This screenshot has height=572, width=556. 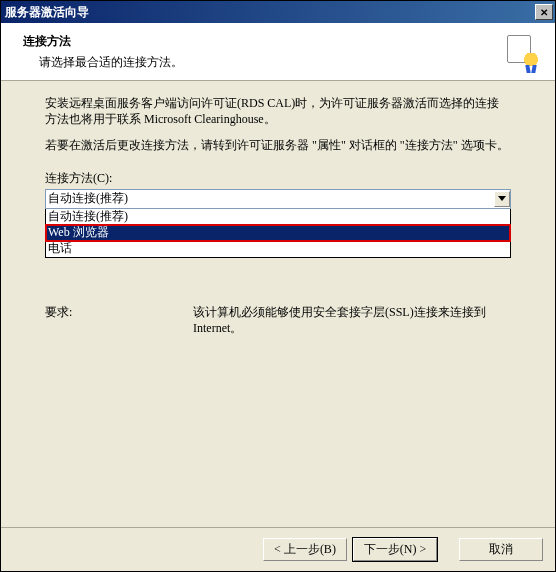 I want to click on close-button: ✕, so click(x=544, y=12).